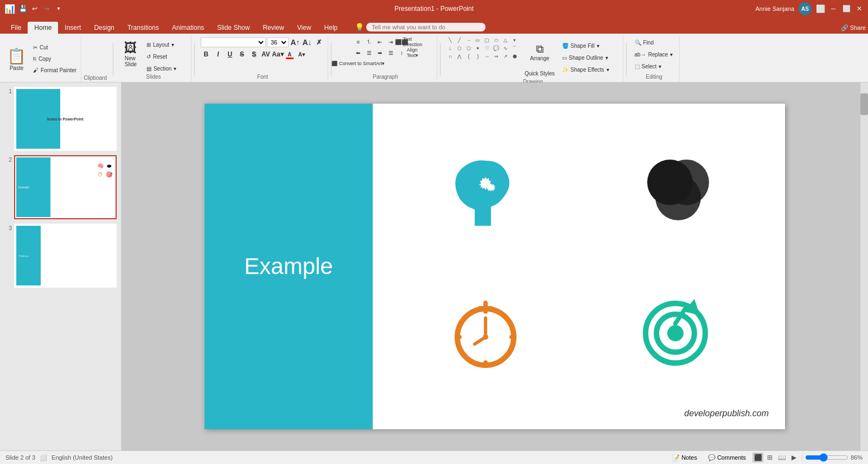 This screenshot has width=868, height=464. What do you see at coordinates (478, 56) in the screenshot?
I see `shape-bracket: }` at bounding box center [478, 56].